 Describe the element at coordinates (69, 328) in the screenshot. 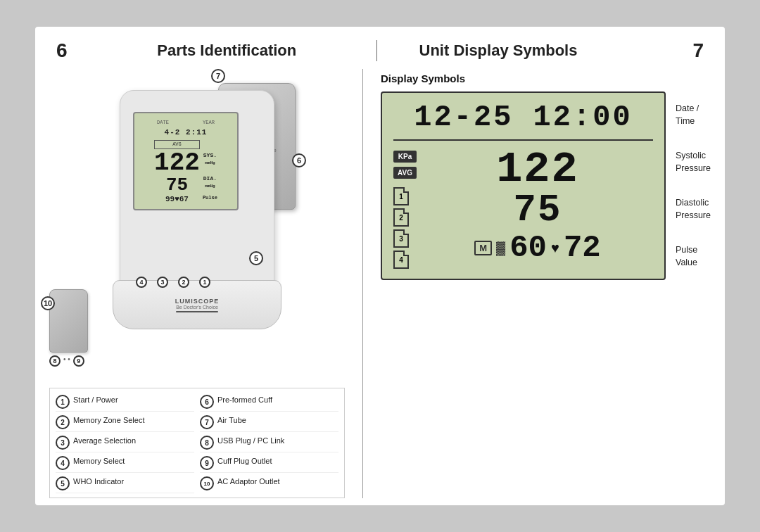

I see `device-small-left: 10 8 • • 9` at that location.